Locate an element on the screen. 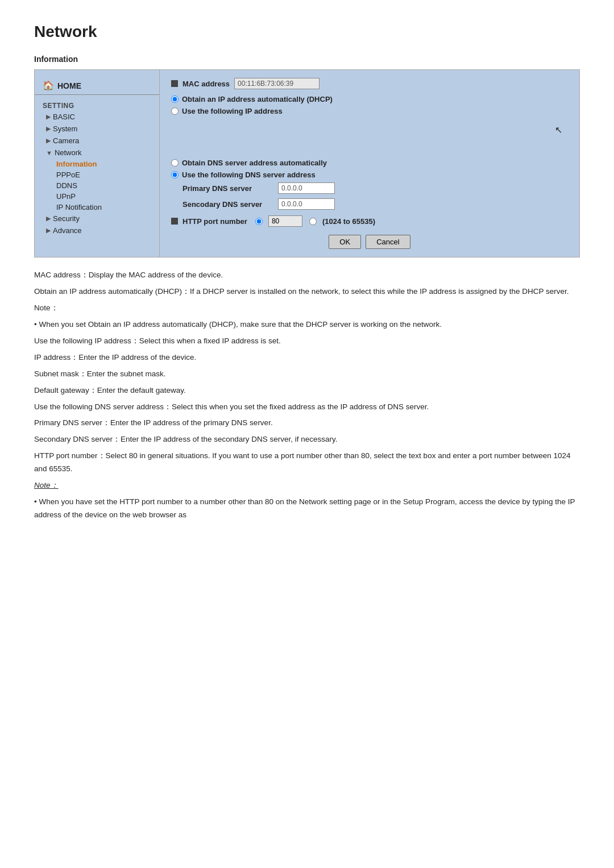 The image size is (614, 868). dhcp-label: Obtain an IP address automatically (DHCP… is located at coordinates (257, 99).